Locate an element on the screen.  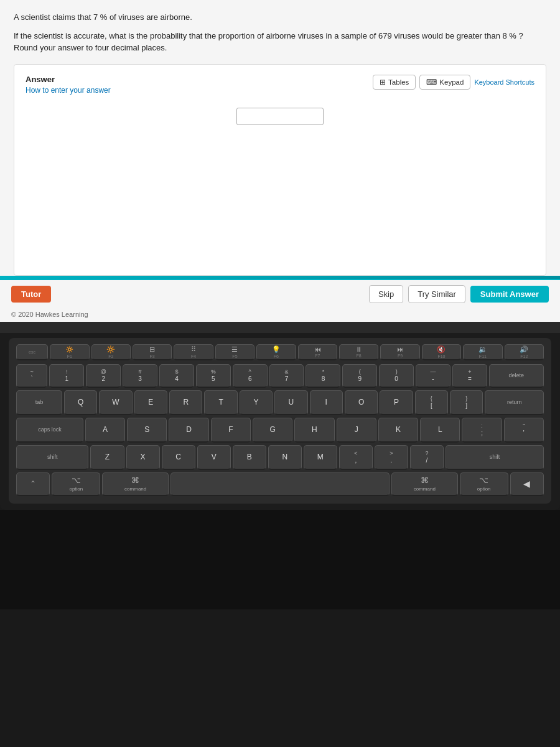
key-m: M is located at coordinates (320, 458).